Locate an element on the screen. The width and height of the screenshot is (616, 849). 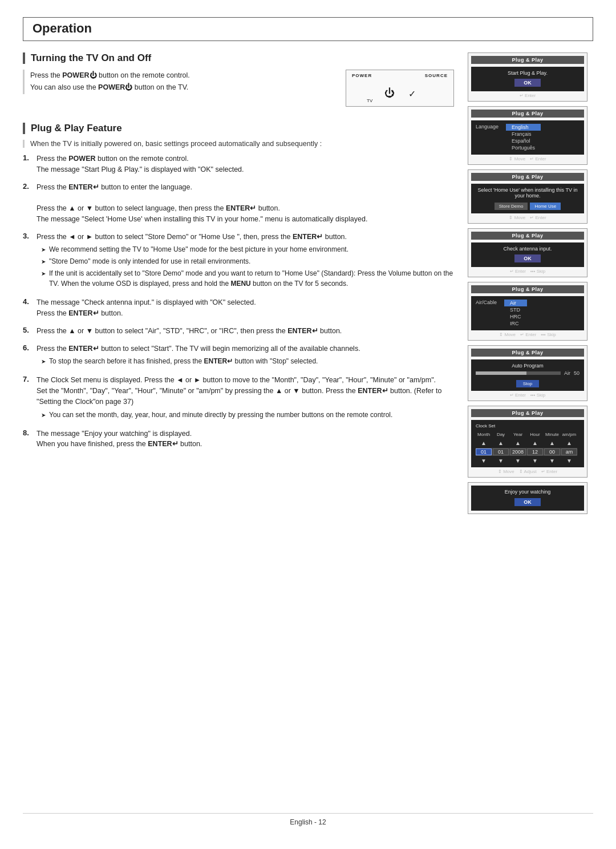
panel-7-enter-icon: ↵ Enter is located at coordinates (549, 471).